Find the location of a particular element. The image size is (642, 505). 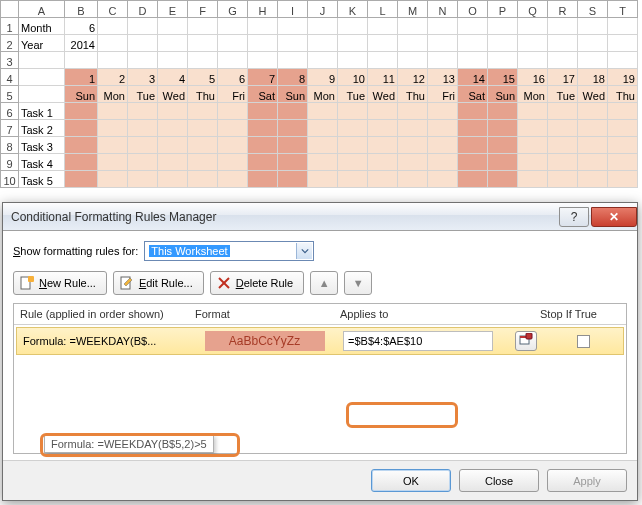

row-header: 9 is located at coordinates (10, 162).